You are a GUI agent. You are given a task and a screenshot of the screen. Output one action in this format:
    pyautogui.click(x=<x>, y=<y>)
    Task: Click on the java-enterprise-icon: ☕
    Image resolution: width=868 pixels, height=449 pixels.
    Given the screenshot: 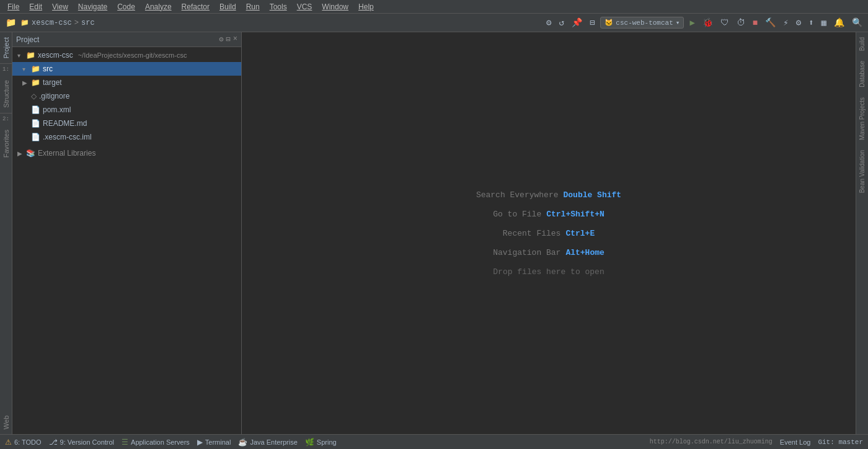 What is the action you would take?
    pyautogui.click(x=243, y=442)
    